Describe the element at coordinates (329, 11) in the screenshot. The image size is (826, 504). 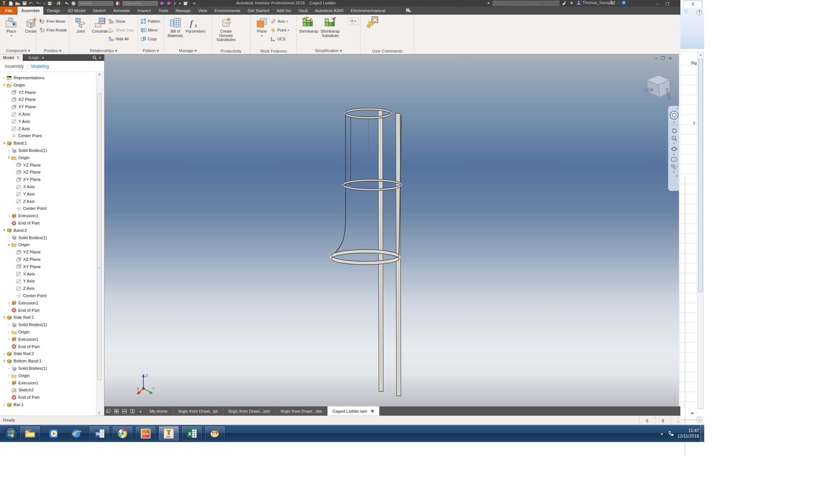
I see `ribbon-tab-autodesk-a360: Autodesk A360` at that location.